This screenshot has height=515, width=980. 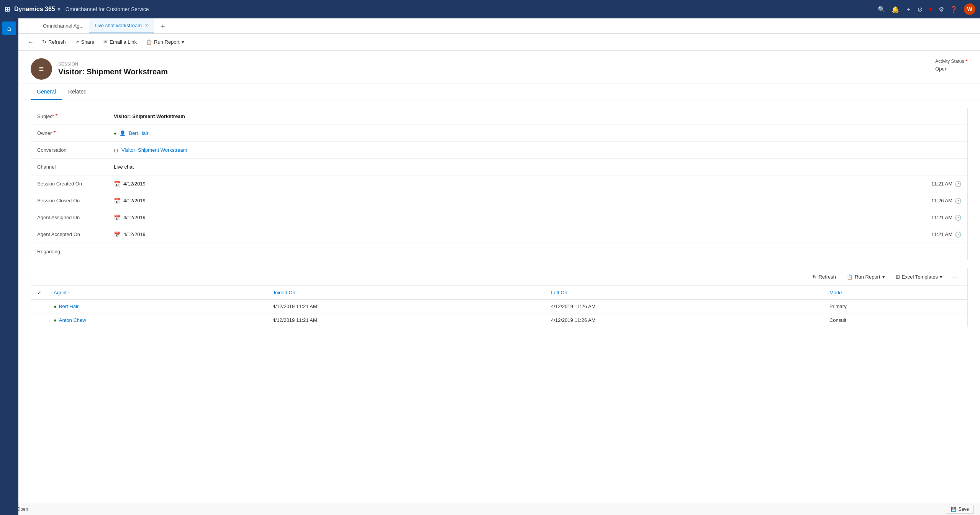 I want to click on row1-agent: ● Bert Hair, so click(x=157, y=307).